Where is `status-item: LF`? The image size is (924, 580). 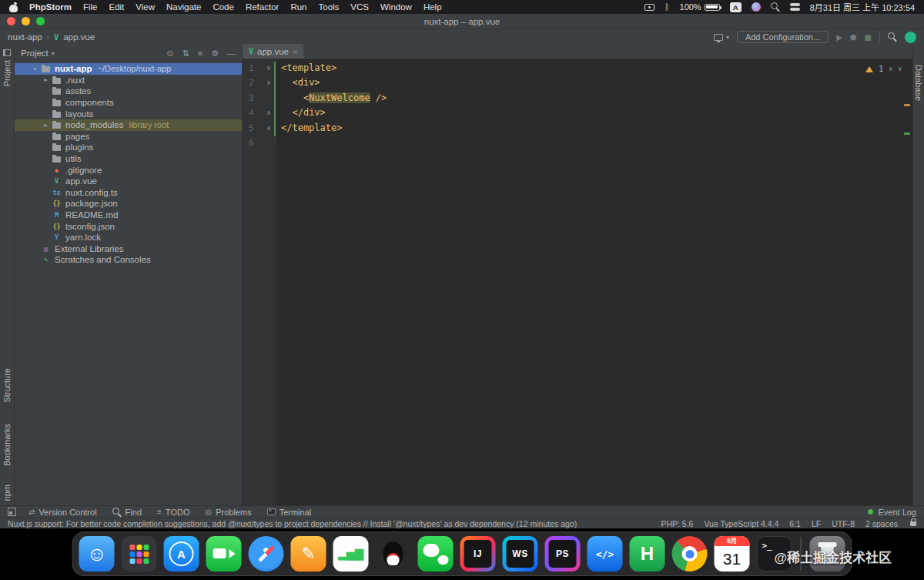 status-item: LF is located at coordinates (816, 524).